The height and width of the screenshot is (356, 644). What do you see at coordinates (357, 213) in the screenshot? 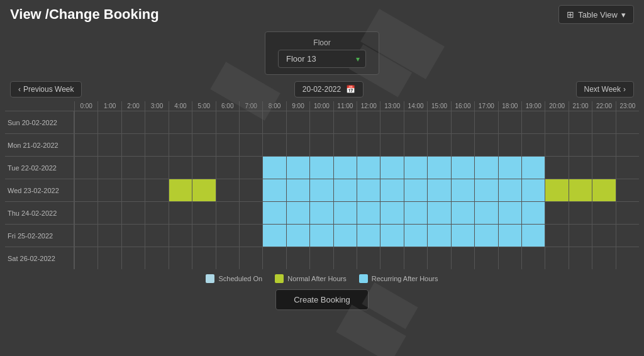
I see `row-cells` at bounding box center [357, 213].